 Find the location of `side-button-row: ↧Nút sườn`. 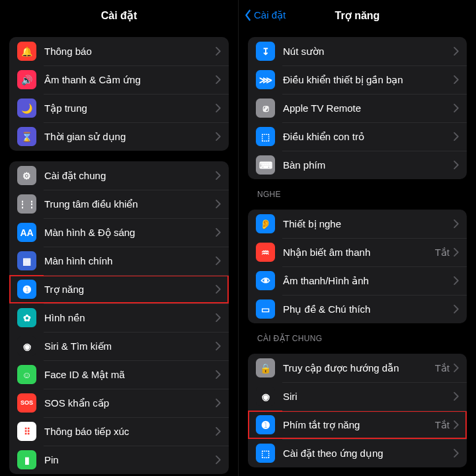

side-button-row: ↧Nút sườn is located at coordinates (357, 52).